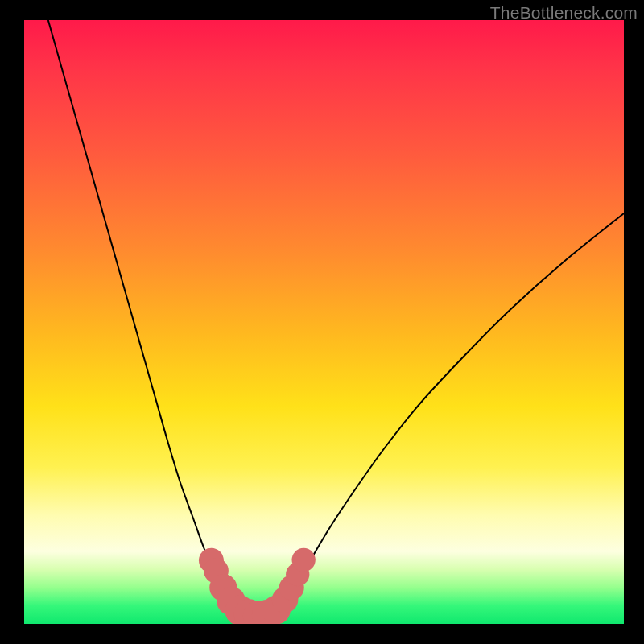 The image size is (644, 644). I want to click on marker-dot, so click(304, 560).